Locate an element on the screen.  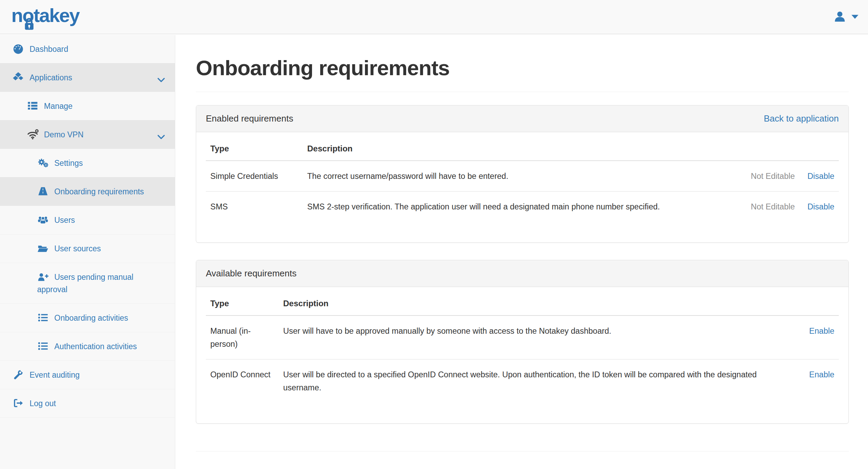
sidebar-item-users-pending-manual-approval: Users pending manual approval is located at coordinates (87, 283).